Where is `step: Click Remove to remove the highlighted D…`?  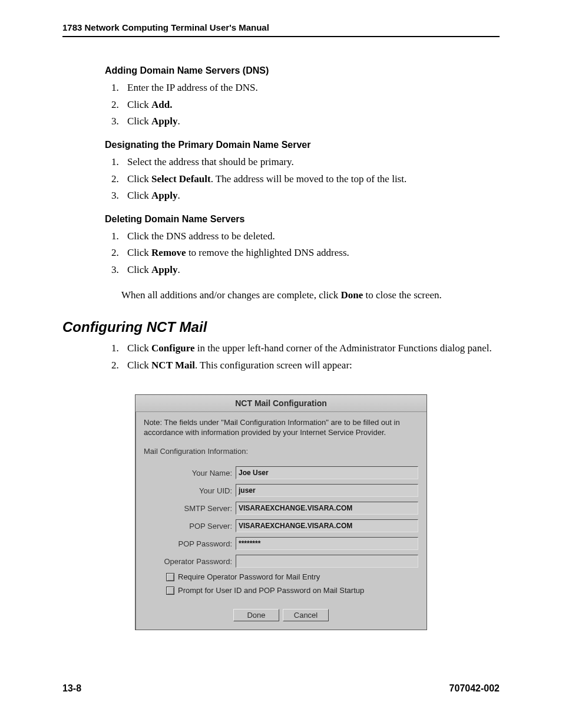 step: Click Remove to remove the highlighted D… is located at coordinates (310, 253).